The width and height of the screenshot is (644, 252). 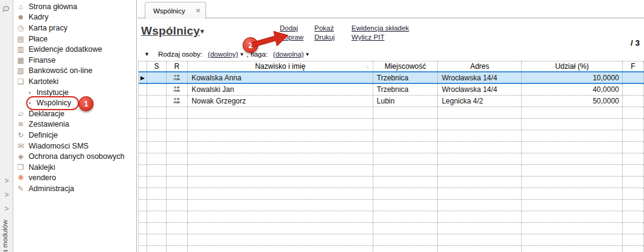 I want to click on step1-badge: 1, so click(x=86, y=103).